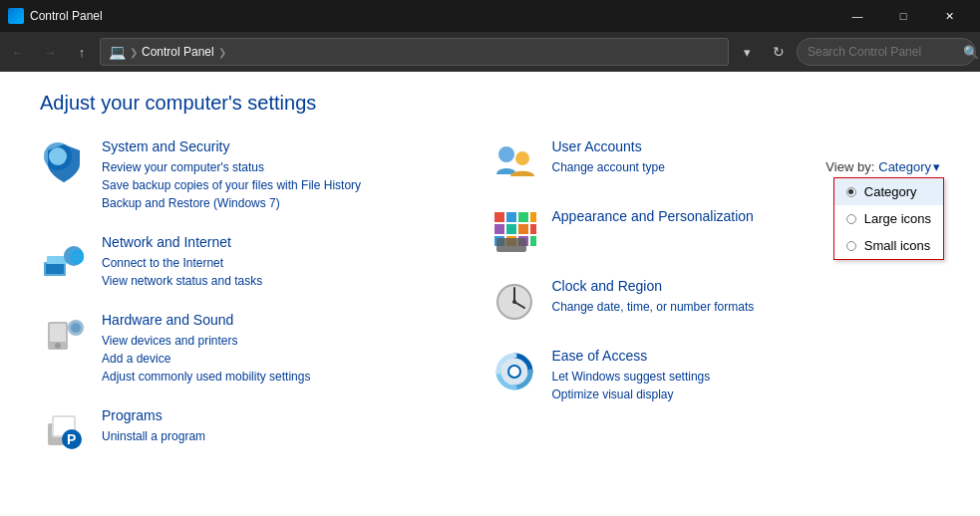 The image size is (980, 516). I want to click on programs-svg-icon: P, so click(64, 431).